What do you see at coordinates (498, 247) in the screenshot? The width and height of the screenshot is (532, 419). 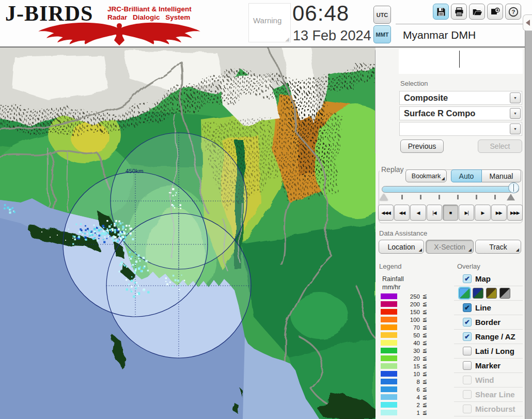 I see `track-button: Track◢` at bounding box center [498, 247].